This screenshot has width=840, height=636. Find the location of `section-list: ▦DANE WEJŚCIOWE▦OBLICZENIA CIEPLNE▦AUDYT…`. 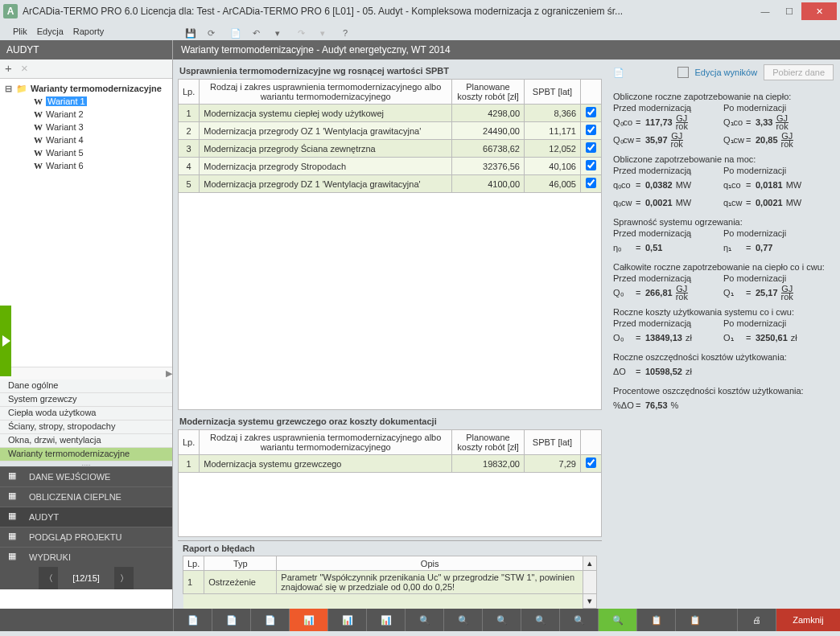

section-list: ▦DANE WEJŚCIOWE▦OBLICZENIA CIEPLNE▦AUDYT… is located at coordinates (86, 516).